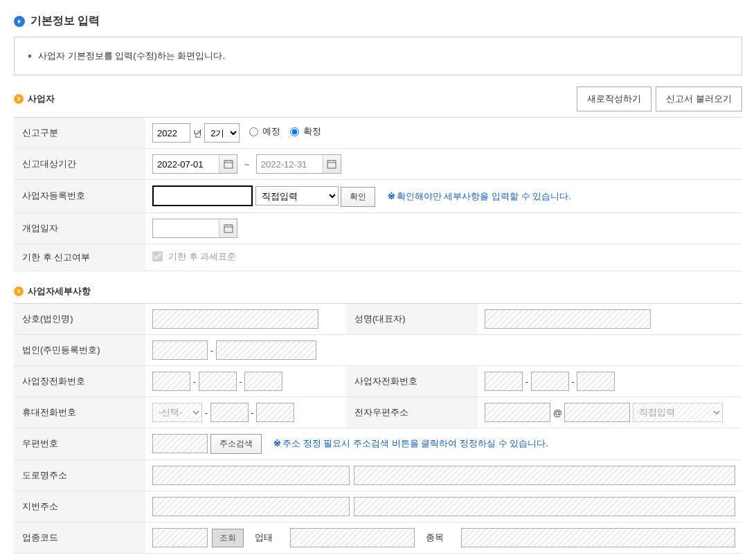  Describe the element at coordinates (186, 228) in the screenshot. I see `open-date-input` at that location.